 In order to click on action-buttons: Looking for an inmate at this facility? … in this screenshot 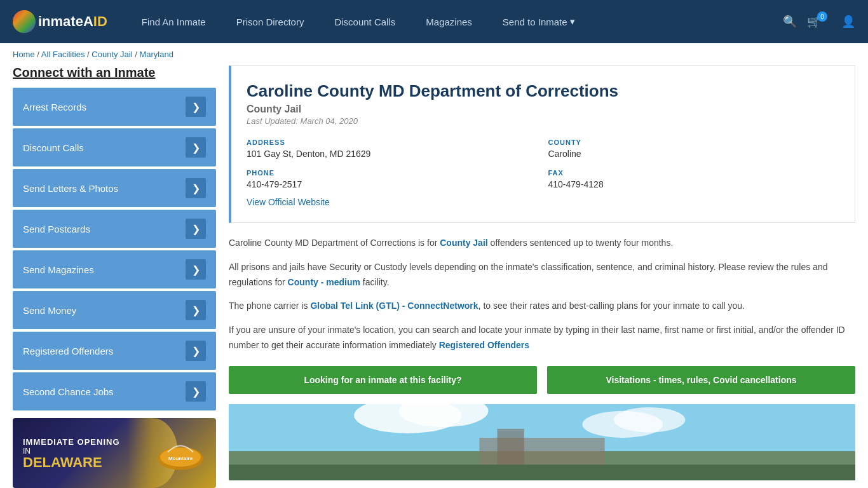, I will do `click(542, 380)`.